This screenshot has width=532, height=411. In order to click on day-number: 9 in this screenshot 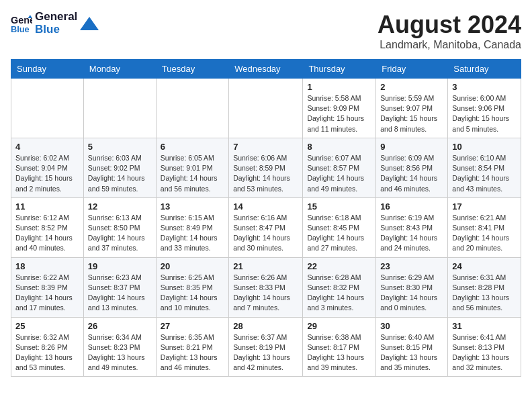, I will do `click(412, 146)`.